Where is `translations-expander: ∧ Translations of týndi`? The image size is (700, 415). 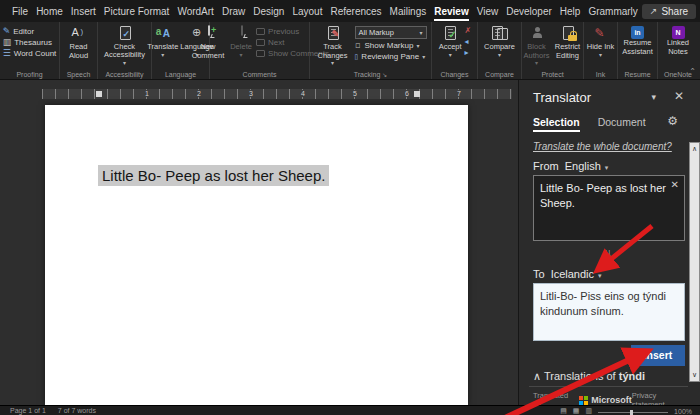
translations-expander: ∧ Translations of týndi is located at coordinates (589, 376).